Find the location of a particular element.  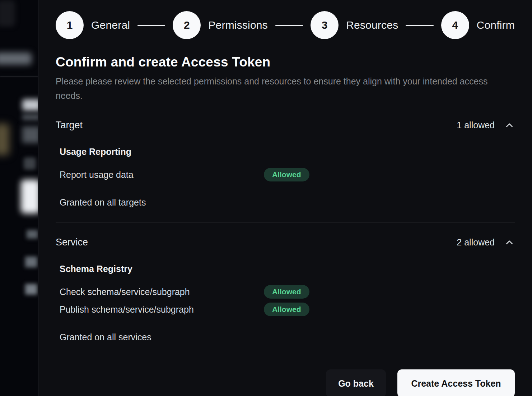

step-label: General is located at coordinates (111, 25).